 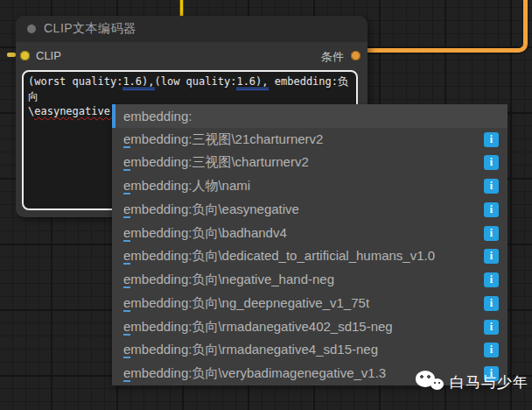 I want to click on dropdown-item: embedding:负向\easynegativei, so click(x=310, y=210).